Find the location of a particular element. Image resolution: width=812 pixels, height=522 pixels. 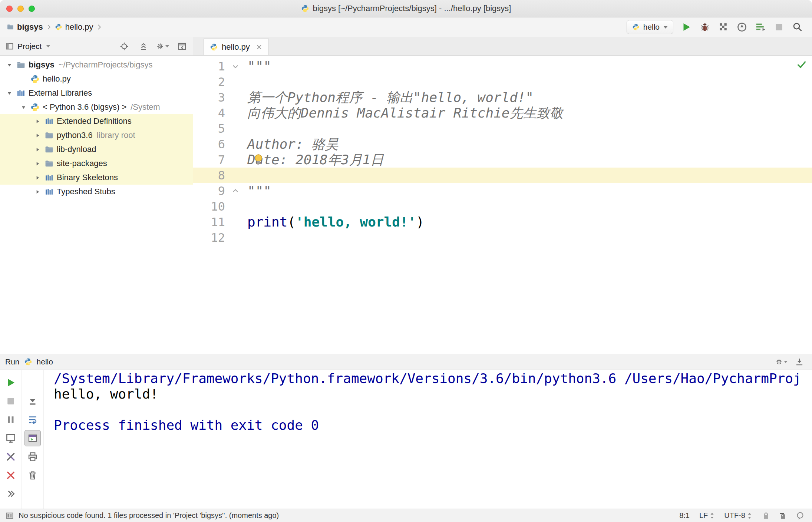

readonly-lock-icon is located at coordinates (766, 516).